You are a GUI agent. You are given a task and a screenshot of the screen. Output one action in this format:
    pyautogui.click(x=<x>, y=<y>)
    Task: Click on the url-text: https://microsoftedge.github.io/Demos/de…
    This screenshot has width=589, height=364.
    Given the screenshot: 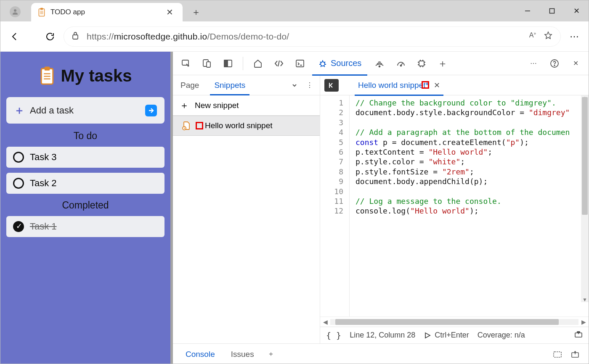 What is the action you would take?
    pyautogui.click(x=188, y=37)
    